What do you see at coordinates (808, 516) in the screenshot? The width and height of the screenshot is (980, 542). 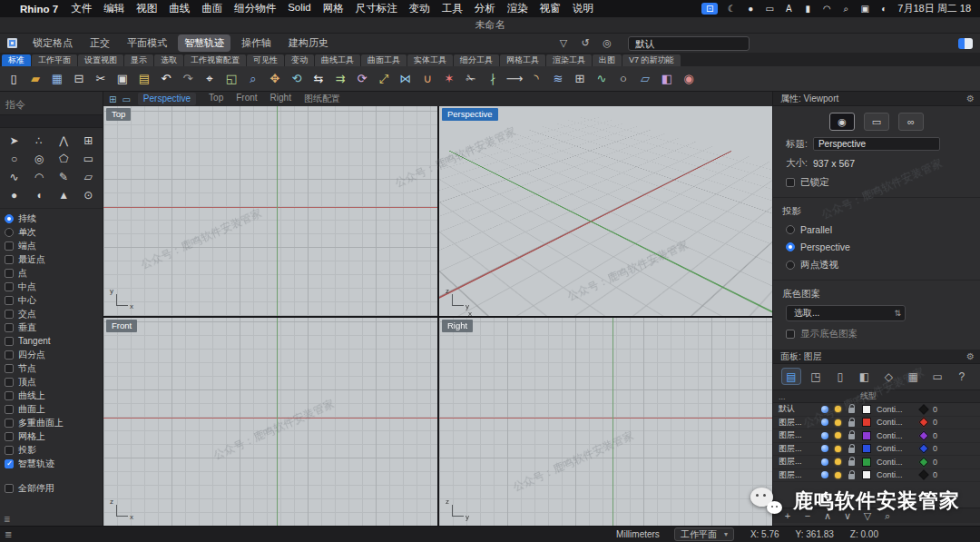 I see `delete-layer-icon: −` at bounding box center [808, 516].